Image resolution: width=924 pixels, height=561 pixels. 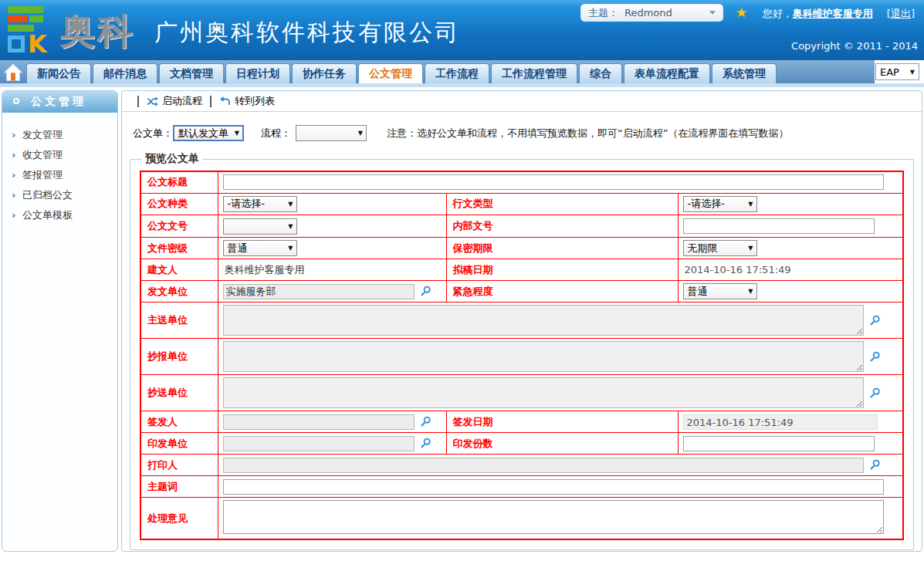 I want to click on copy-send-unit-label: 抄送单位, so click(x=179, y=394).